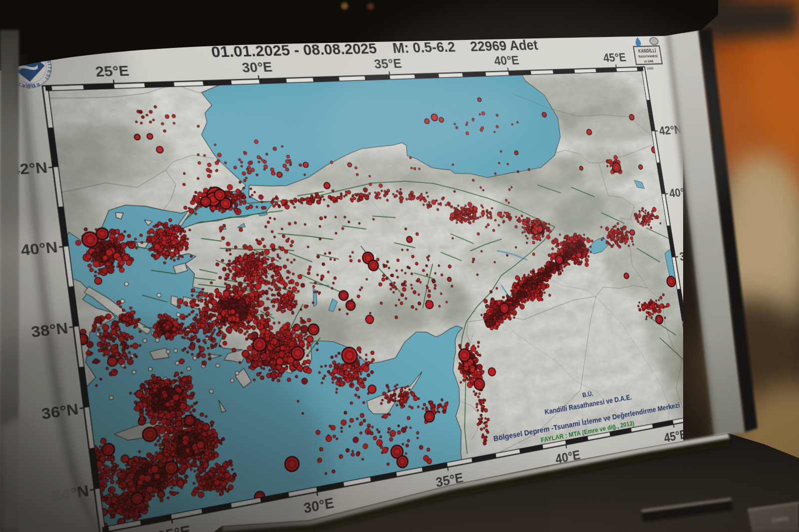 Image resolution: width=799 pixels, height=532 pixels. I want to click on lat-label-left: 42°N, so click(29, 169).